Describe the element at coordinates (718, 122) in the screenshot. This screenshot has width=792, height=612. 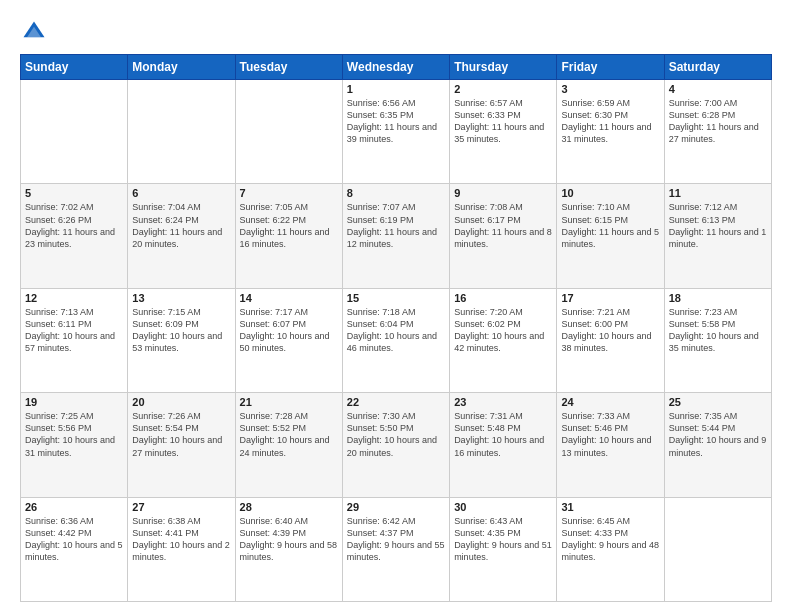
I see `day-info: Sunrise: 7:00 AM Sunset: 6:28 PM Dayligh…` at that location.